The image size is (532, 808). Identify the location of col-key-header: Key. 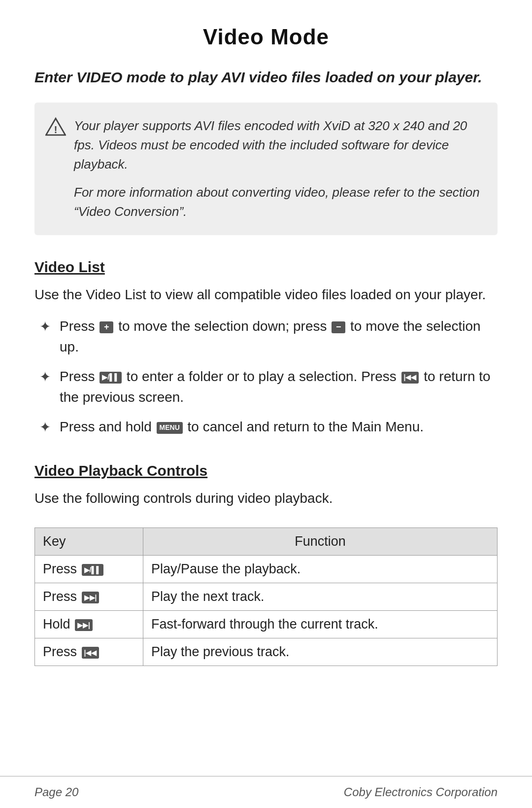
(89, 542).